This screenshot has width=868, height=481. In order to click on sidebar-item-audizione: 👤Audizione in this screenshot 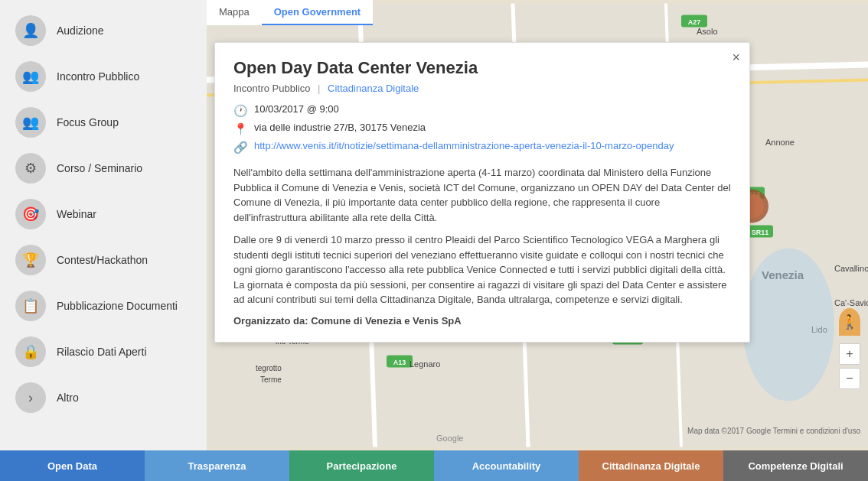, I will do `click(103, 31)`.